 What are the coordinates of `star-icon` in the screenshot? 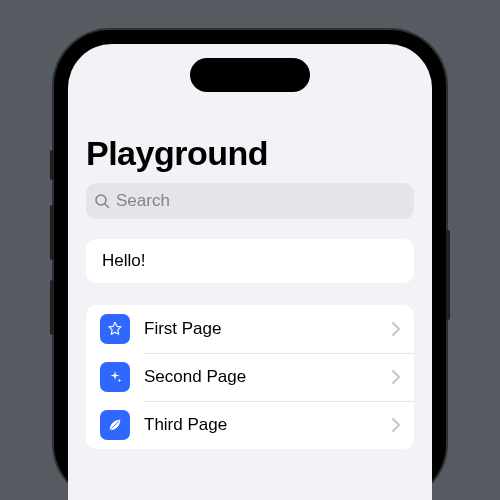 It's located at (115, 329).